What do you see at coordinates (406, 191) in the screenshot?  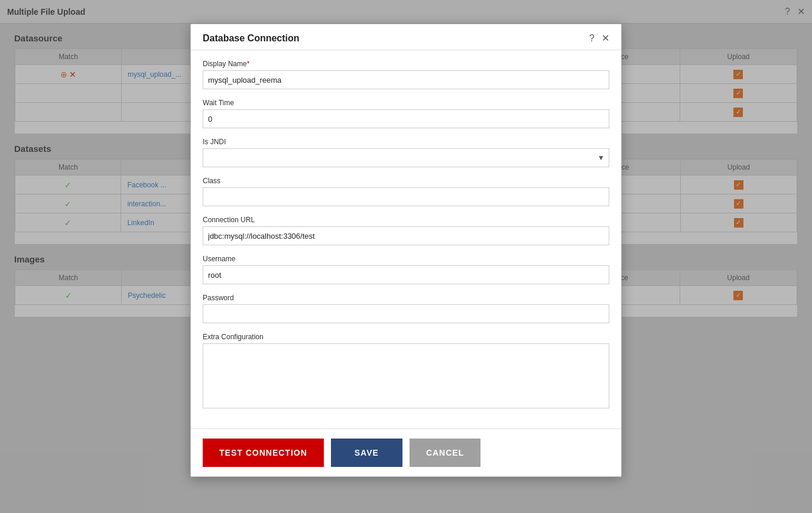 I see `class-group: Class` at bounding box center [406, 191].